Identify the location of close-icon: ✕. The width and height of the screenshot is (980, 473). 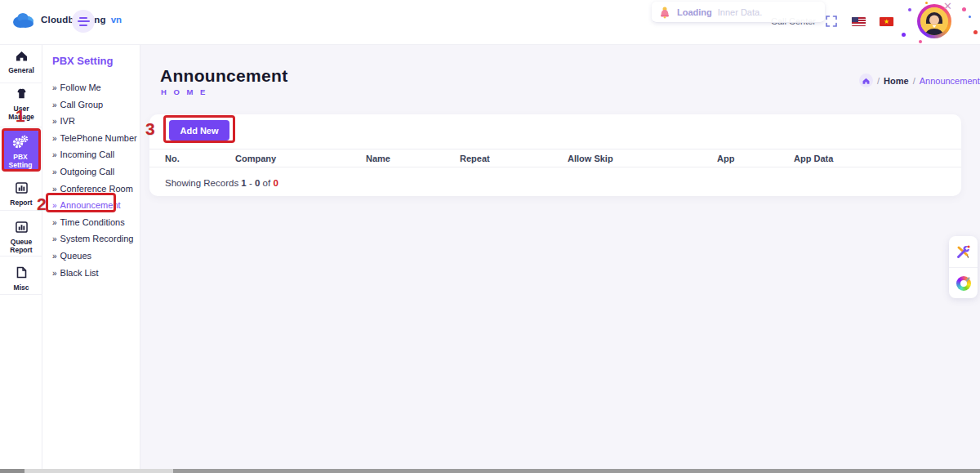
(947, 7).